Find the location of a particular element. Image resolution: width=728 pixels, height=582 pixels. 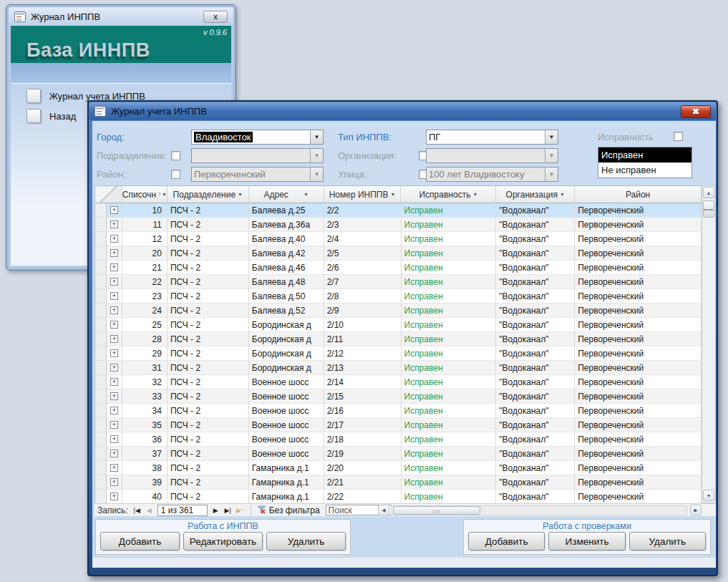

table-cell: 2/3 is located at coordinates (363, 225).